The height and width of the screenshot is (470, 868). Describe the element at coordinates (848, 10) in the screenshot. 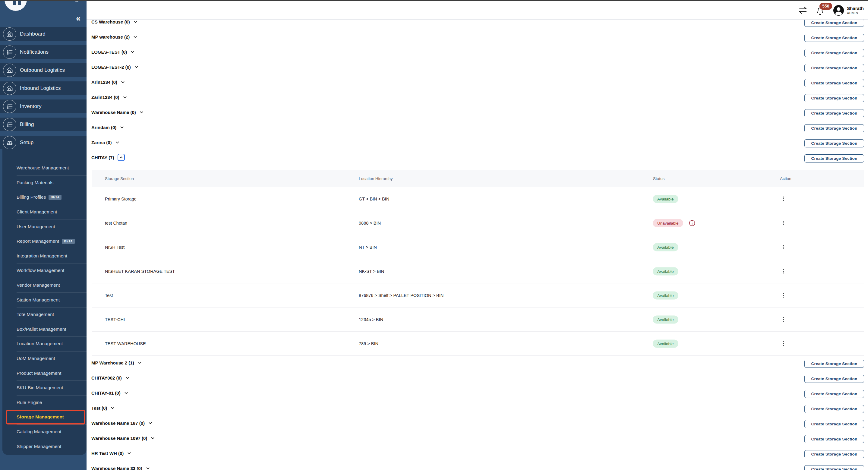

I see `user-menu: Sharath ADMIN` at that location.